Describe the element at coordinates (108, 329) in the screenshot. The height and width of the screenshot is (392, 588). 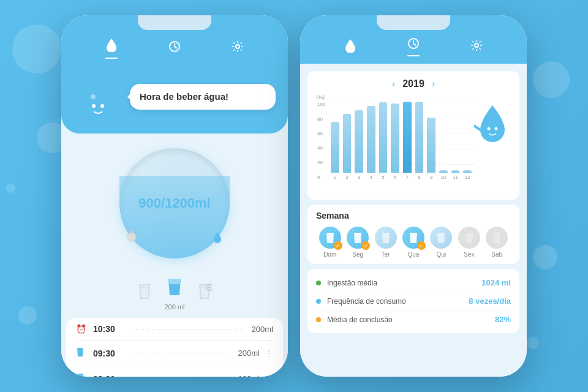
I see `log-time-1: 10:30` at that location.